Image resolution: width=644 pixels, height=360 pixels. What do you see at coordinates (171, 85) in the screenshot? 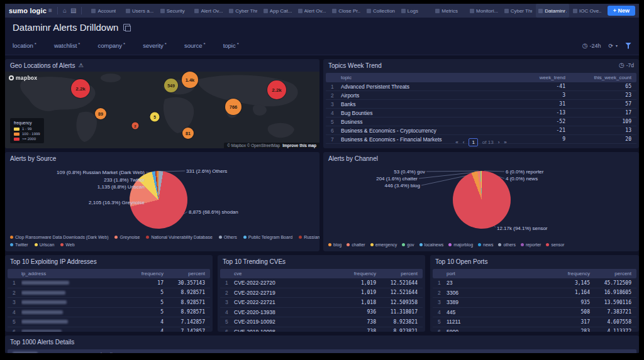
I see `map-bubble: 549` at bounding box center [171, 85].